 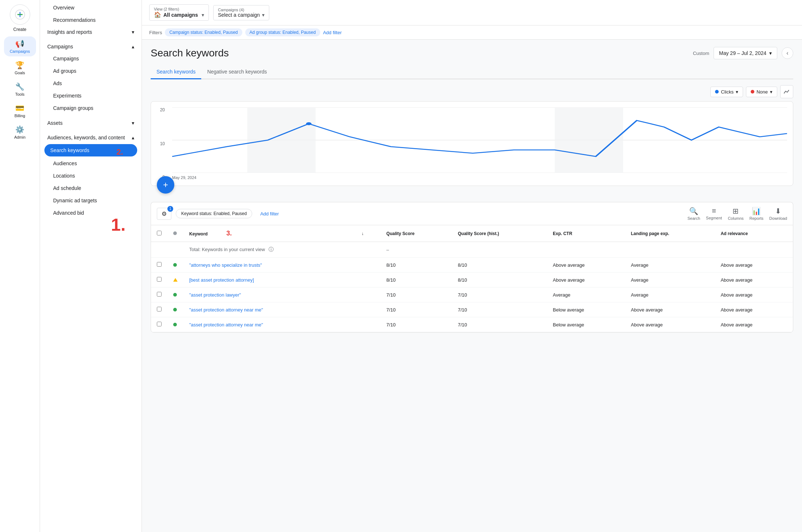 I want to click on table-add-filter-button: Add filter, so click(x=269, y=214).